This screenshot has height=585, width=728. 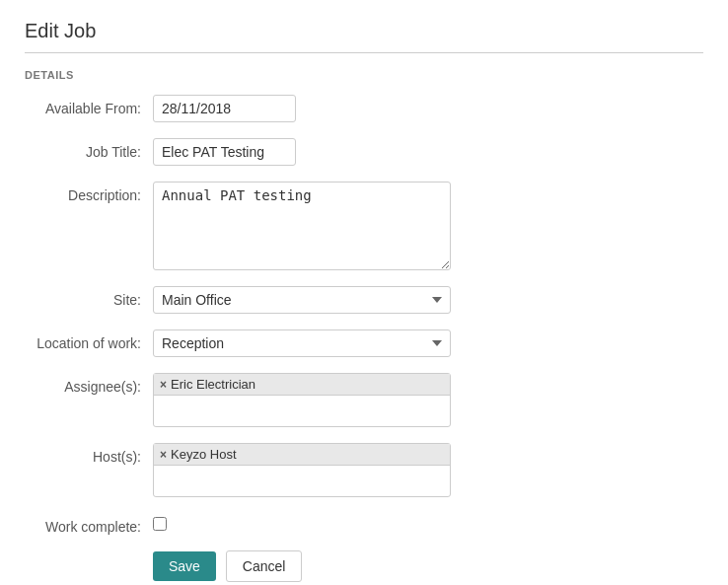 What do you see at coordinates (264, 566) in the screenshot?
I see `cancel-button: Cancel` at bounding box center [264, 566].